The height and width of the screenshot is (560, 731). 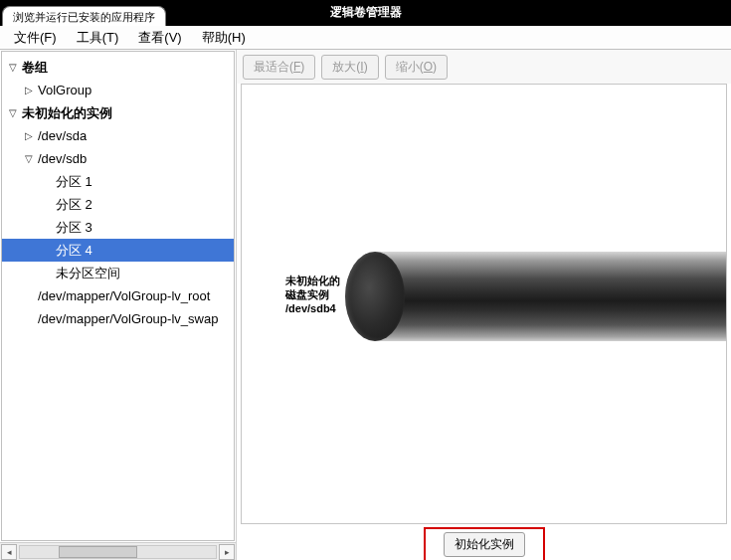 What do you see at coordinates (416, 68) in the screenshot?
I see `zoom-out-button: 缩小(O)` at bounding box center [416, 68].